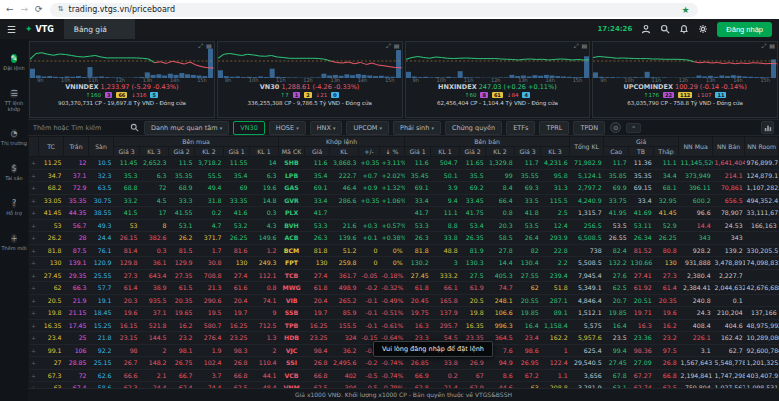  Describe the element at coordinates (264, 152) in the screenshot. I see `col-bid-vol1: KL 1` at that location.